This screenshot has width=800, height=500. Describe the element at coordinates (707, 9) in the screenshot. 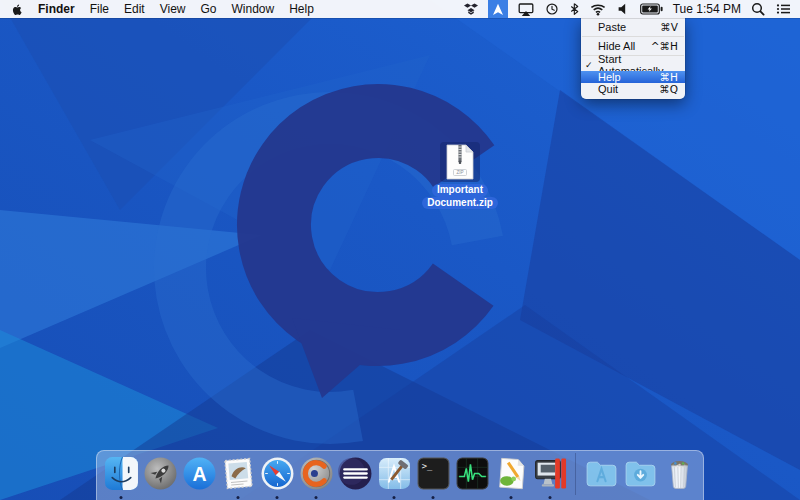

I see `menu-bar-clock: Tue 1:54 PM` at that location.